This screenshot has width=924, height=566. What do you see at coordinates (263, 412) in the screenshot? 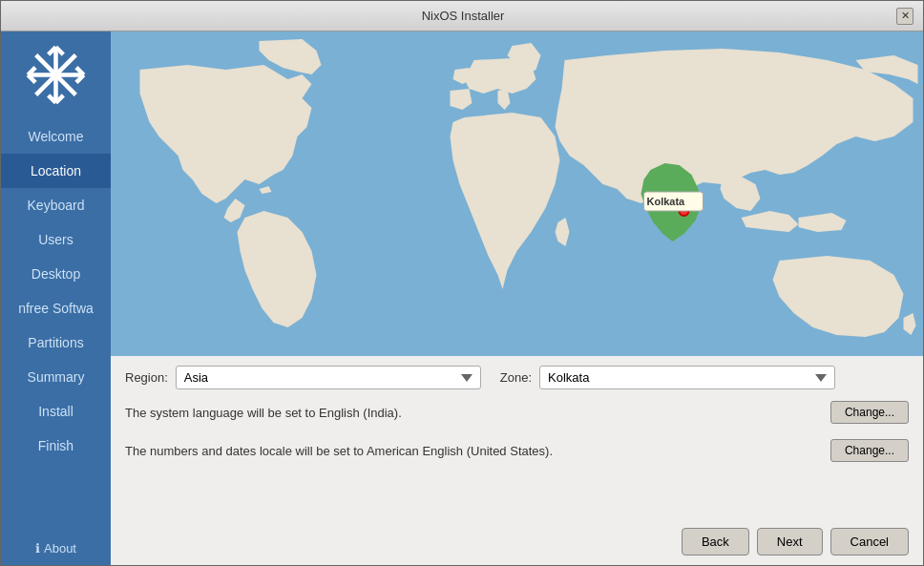
I see `language-info-text: The system language will be set to Engli…` at bounding box center [263, 412].